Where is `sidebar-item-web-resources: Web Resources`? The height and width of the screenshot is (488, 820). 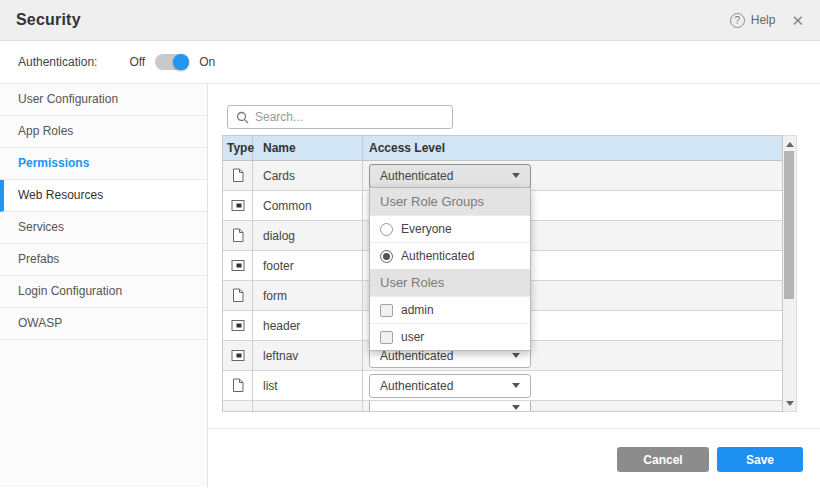
sidebar-item-web-resources: Web Resources is located at coordinates (104, 196).